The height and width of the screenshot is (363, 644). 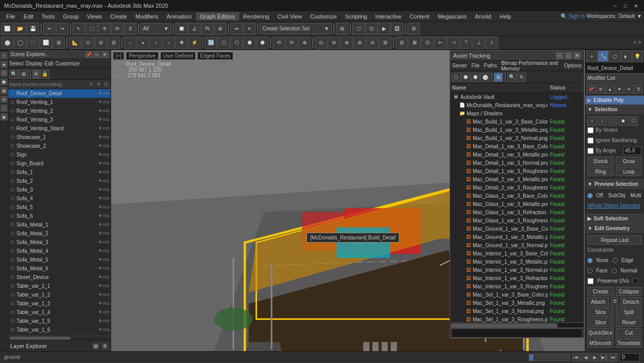 What do you see at coordinates (4, 117) in the screenshot?
I see `left-icon-8: ◉` at bounding box center [4, 117].